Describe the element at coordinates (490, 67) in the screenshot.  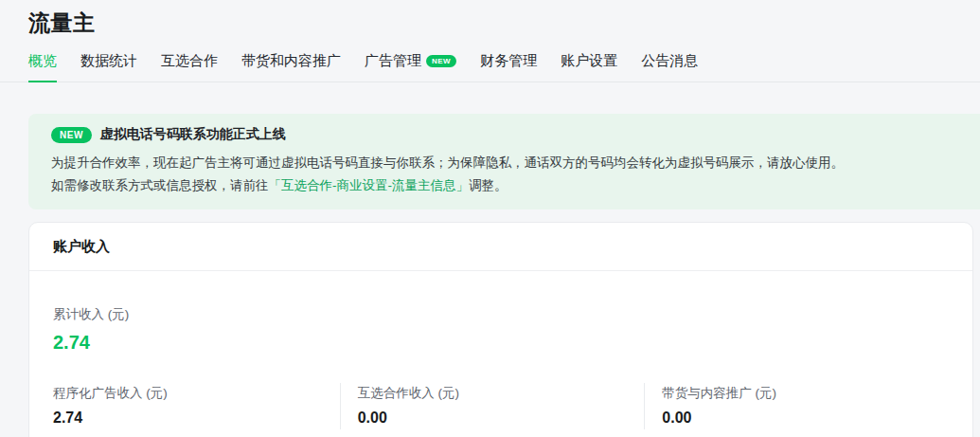
I see `tab-bar: 概览 数据统计 互选合作 带货和内容推广 广告管理NEW 财务管理 账户设置 公…` at that location.